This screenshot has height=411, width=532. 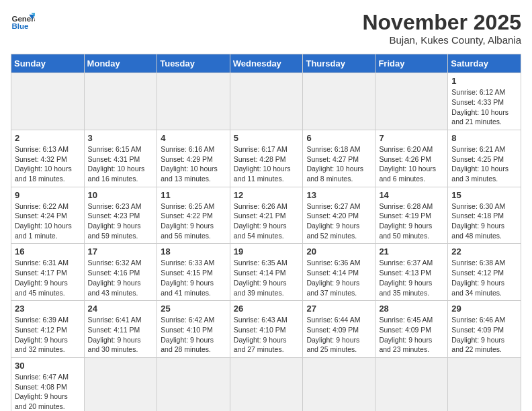 What do you see at coordinates (412, 64) in the screenshot?
I see `calendar-header-friday: Friday` at bounding box center [412, 64].